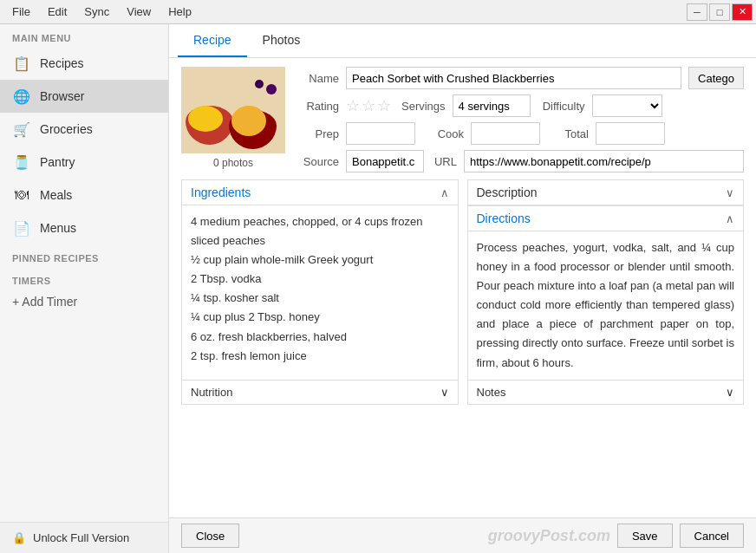  Describe the element at coordinates (742, 12) in the screenshot. I see `close-window-button: ✕` at that location.